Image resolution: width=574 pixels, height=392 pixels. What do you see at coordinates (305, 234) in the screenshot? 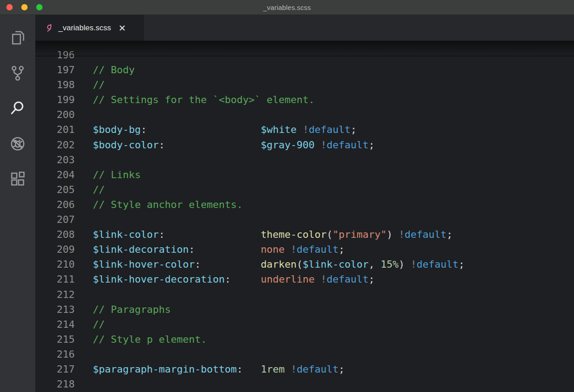
I see `code-line: 208$link-color: theme-color("primary") !…` at bounding box center [305, 234].